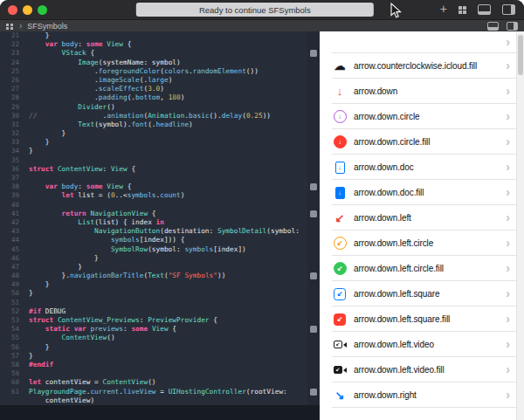 The width and height of the screenshot is (524, 420). I want to click on dock-right-icon, so click(508, 10).